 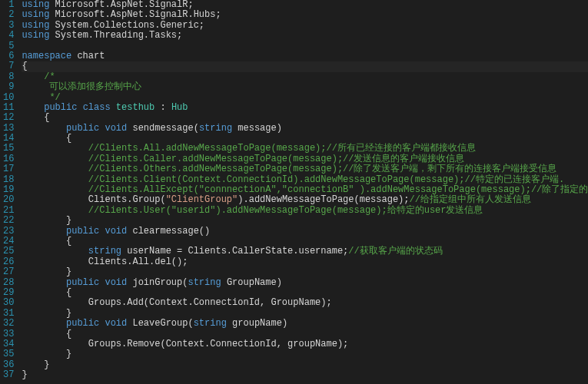 What do you see at coordinates (92, 87) in the screenshot?
I see `token-cmt: 可以添加很多控制中心` at bounding box center [92, 87].